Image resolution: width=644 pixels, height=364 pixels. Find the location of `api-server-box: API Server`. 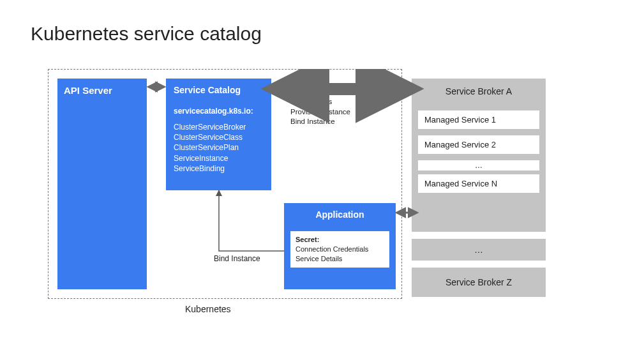

api-server-box: API Server is located at coordinates (102, 184).